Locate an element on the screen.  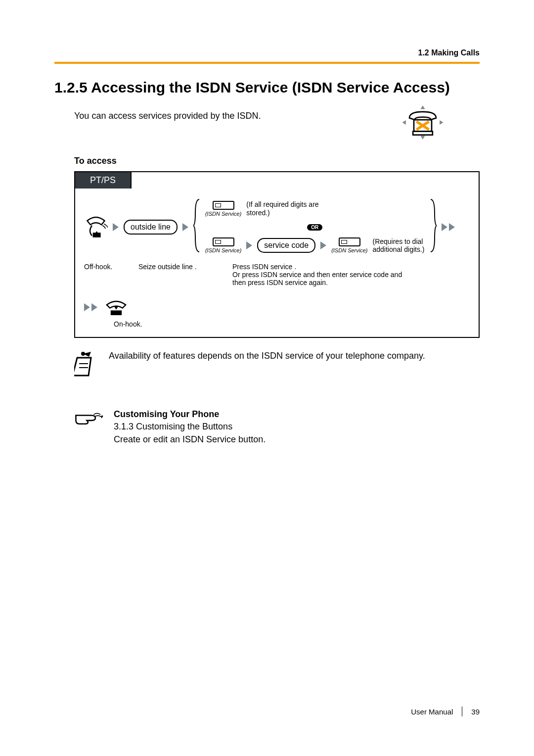
branch-top-note: (If all required digits are stored.) is located at coordinates (283, 209).